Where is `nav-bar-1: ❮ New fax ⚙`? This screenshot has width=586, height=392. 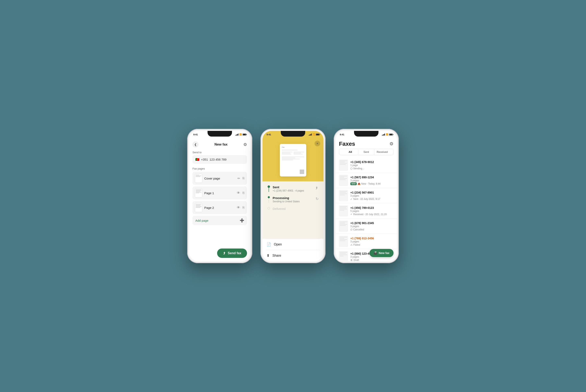 nav-bar-1: ❮ New fax ⚙ is located at coordinates (220, 144).